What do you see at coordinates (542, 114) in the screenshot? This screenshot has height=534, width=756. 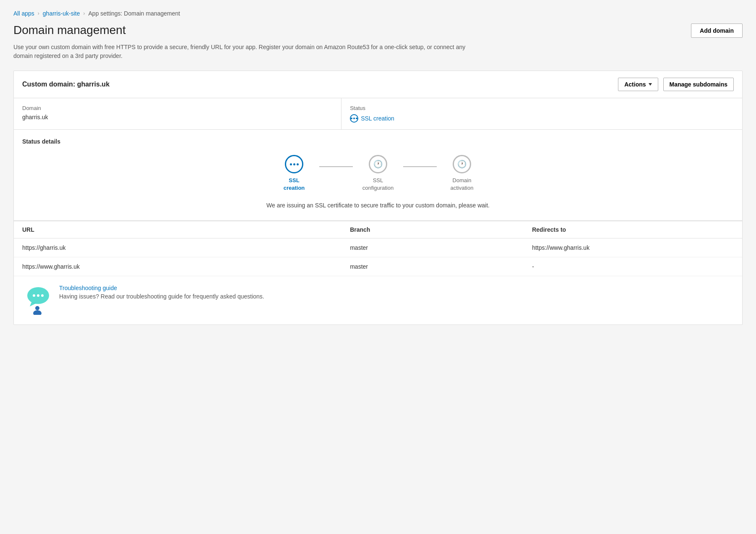 I see `status-col: Status SSL creation` at bounding box center [542, 114].